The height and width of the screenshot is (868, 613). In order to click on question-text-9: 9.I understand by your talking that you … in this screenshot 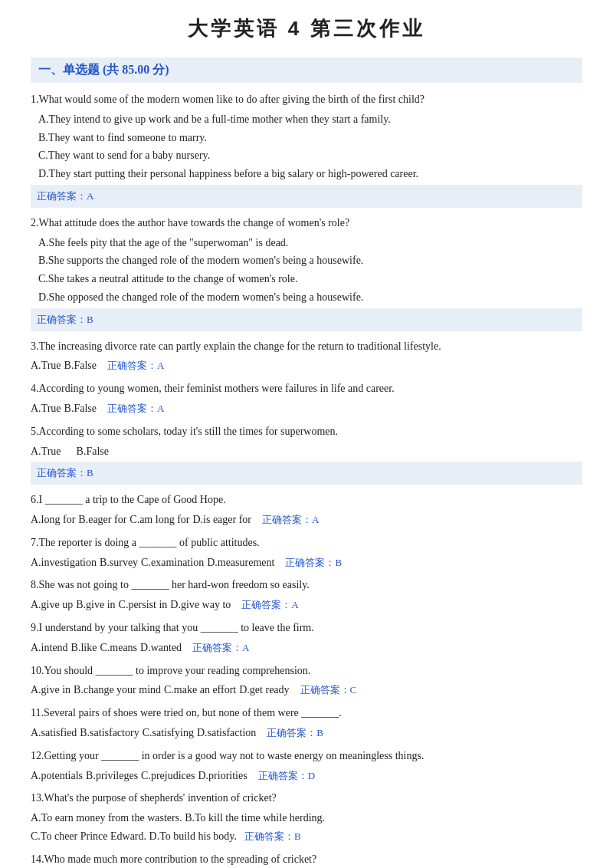, I will do `click(306, 628)`.